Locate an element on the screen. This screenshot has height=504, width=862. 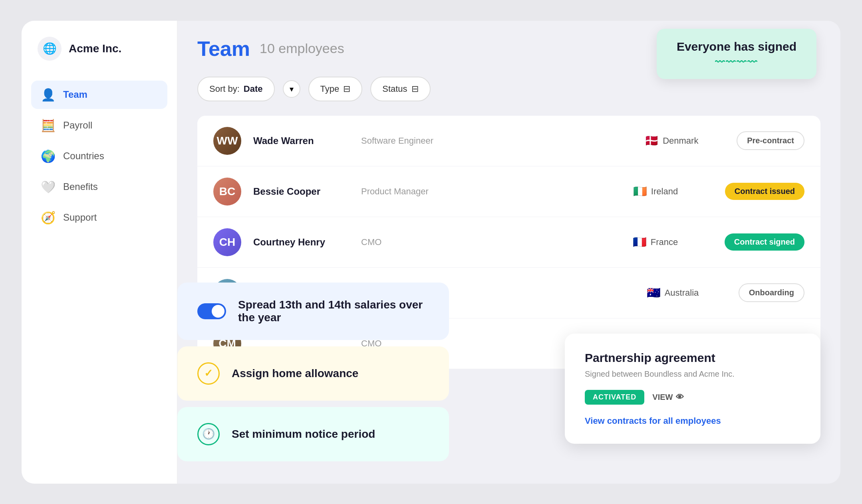
activated-badge: ACTIVATED is located at coordinates (614, 397).